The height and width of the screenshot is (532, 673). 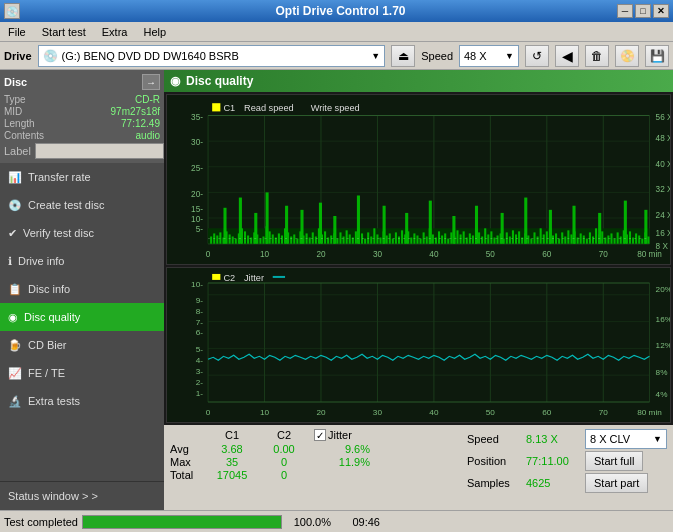 What do you see at coordinates (115, 32) in the screenshot?
I see `menu-extra: Extra` at bounding box center [115, 32].